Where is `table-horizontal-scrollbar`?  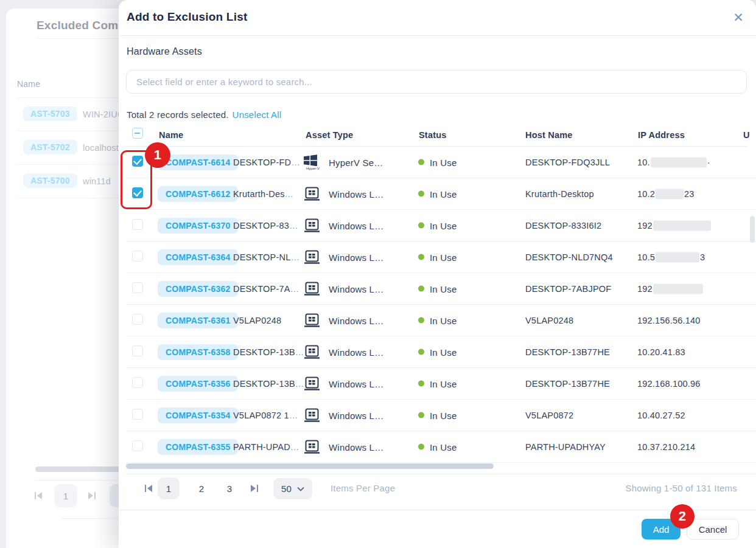
table-horizontal-scrollbar is located at coordinates (310, 466).